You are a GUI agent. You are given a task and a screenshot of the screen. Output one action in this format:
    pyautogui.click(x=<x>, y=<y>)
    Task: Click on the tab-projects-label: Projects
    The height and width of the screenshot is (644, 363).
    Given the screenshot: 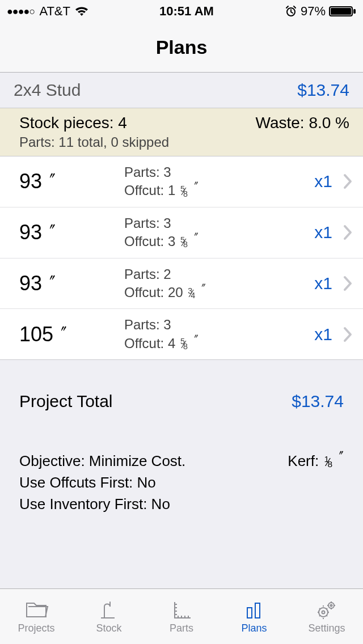 What is the action you would take?
    pyautogui.click(x=36, y=628)
    